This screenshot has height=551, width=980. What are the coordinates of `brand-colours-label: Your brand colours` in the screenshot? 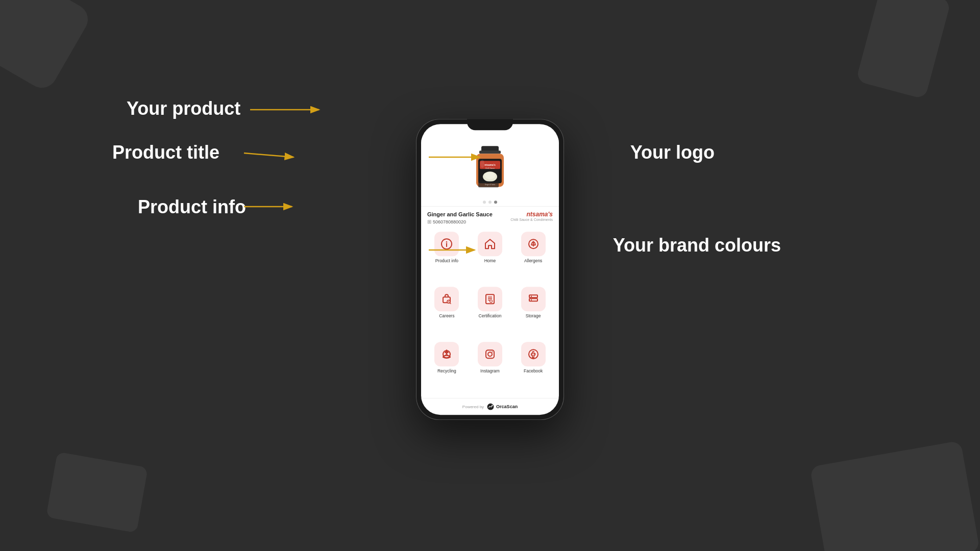 It's located at (697, 245).